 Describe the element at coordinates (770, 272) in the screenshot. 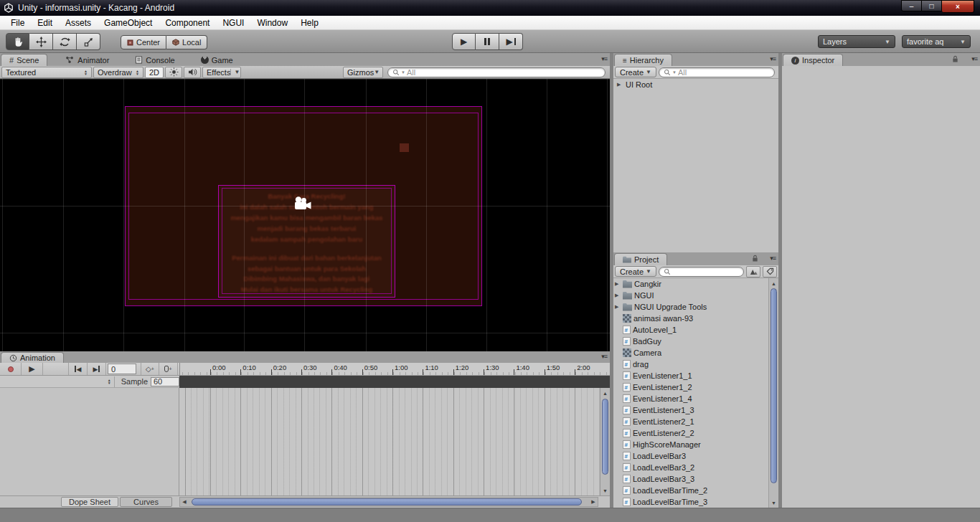

I see `search-by-label-button` at that location.